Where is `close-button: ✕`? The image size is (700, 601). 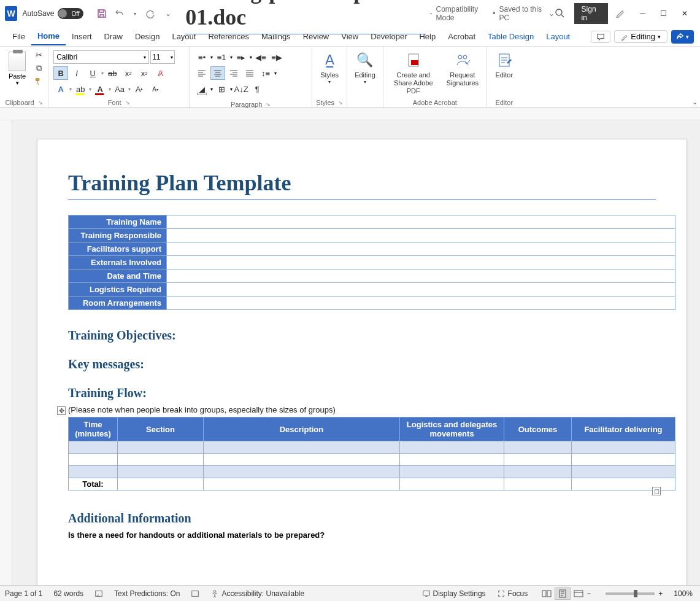 close-button: ✕ is located at coordinates (685, 14).